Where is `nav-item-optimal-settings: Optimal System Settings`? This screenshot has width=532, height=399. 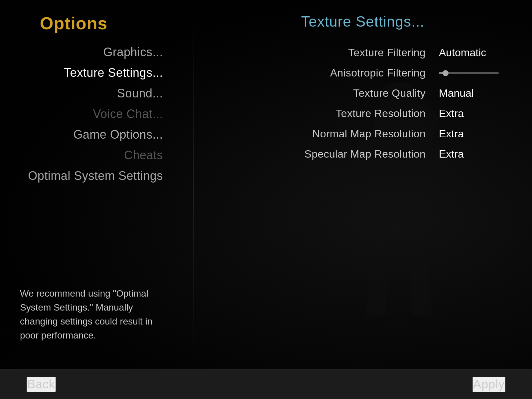
nav-item-optimal-settings: Optimal System Settings is located at coordinates (95, 176).